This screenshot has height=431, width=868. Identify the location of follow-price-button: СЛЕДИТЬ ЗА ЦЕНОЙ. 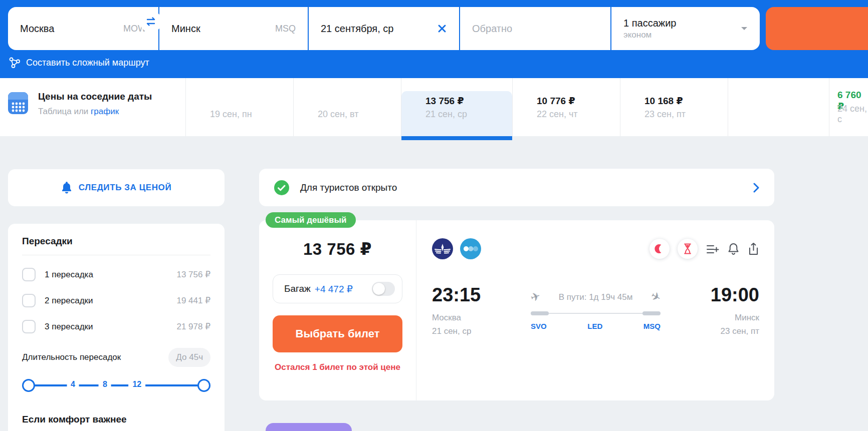
(116, 188).